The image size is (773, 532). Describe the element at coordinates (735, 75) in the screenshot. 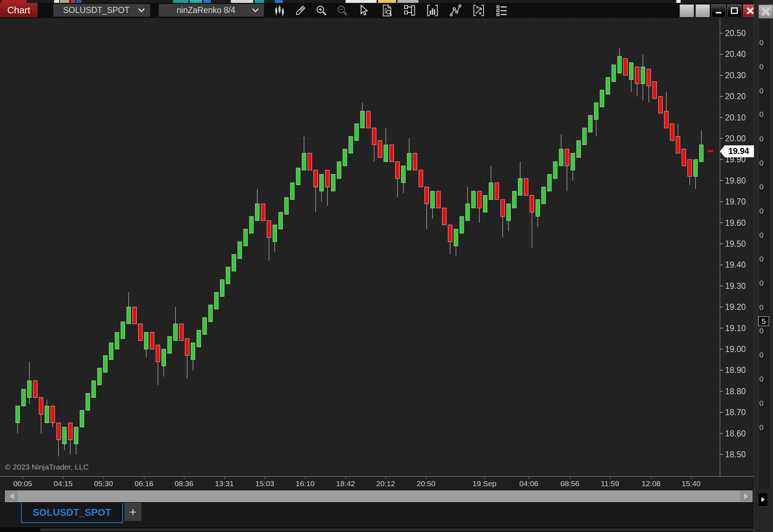

I see `price-axis-label: 20.30` at that location.